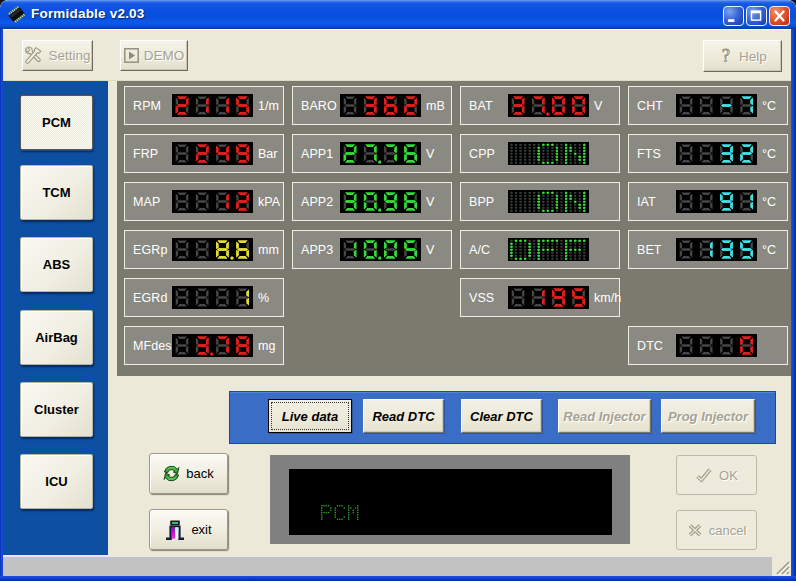  What do you see at coordinates (58, 56) in the screenshot?
I see `setting-button: Setting` at bounding box center [58, 56].